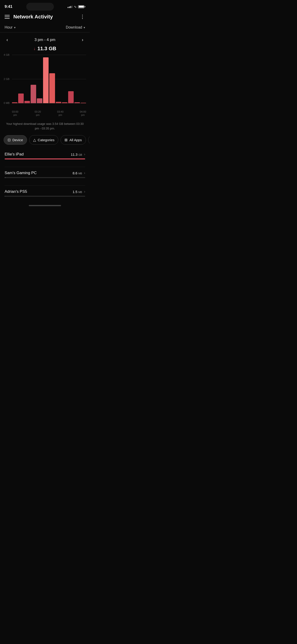 This screenshot has width=297, height=644. Describe the element at coordinates (45, 17) in the screenshot. I see `header: Network Activity ⋮` at that location.